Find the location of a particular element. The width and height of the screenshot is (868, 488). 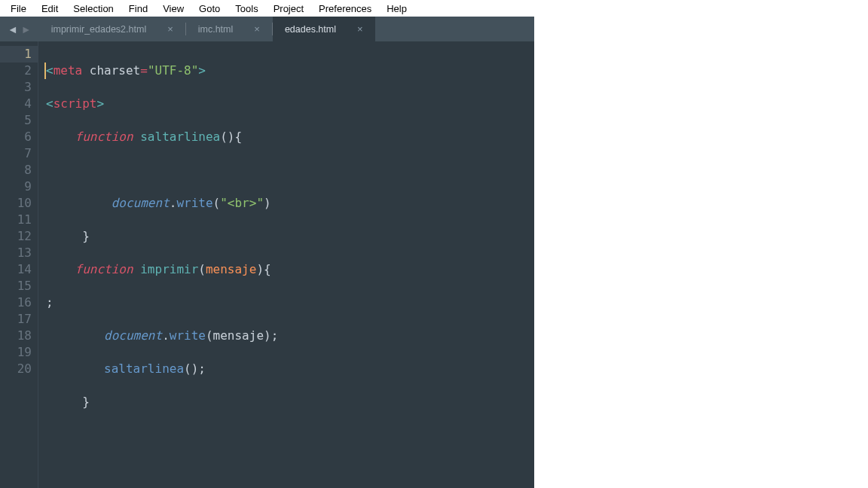

function-def: saltarlinea is located at coordinates (180, 137).